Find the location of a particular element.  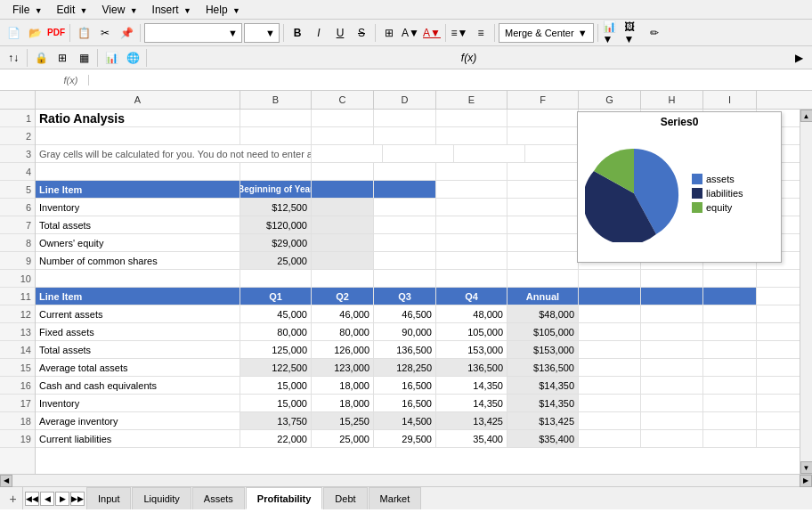

col-I: I is located at coordinates (730, 100).